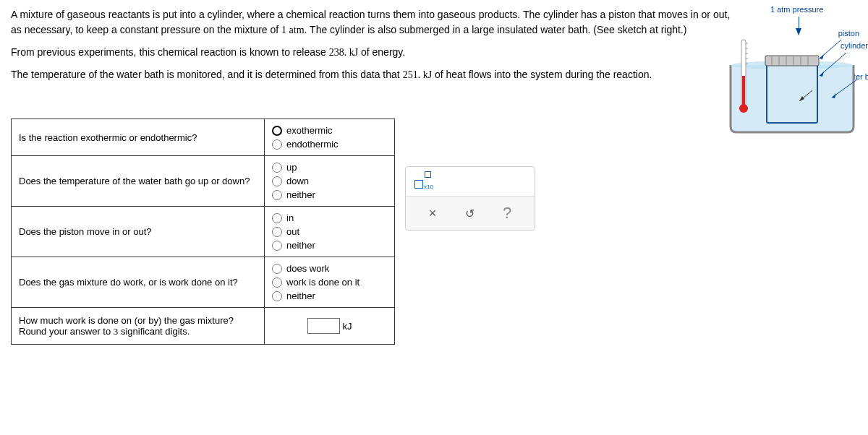 This screenshot has height=435, width=868. I want to click on p3-text-b: of heat flows into the system during the…, so click(542, 74).